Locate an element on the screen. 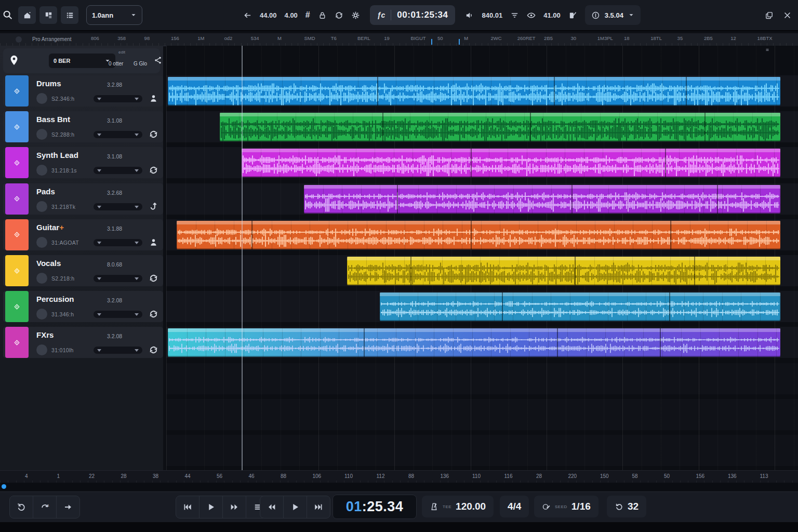 The height and width of the screenshot is (532, 798). share-icon is located at coordinates (158, 60).